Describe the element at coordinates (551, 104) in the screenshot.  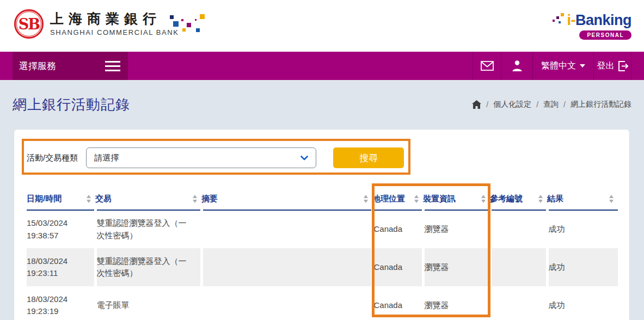
I see `breadcrumb-item-enquiry: 查詢` at that location.